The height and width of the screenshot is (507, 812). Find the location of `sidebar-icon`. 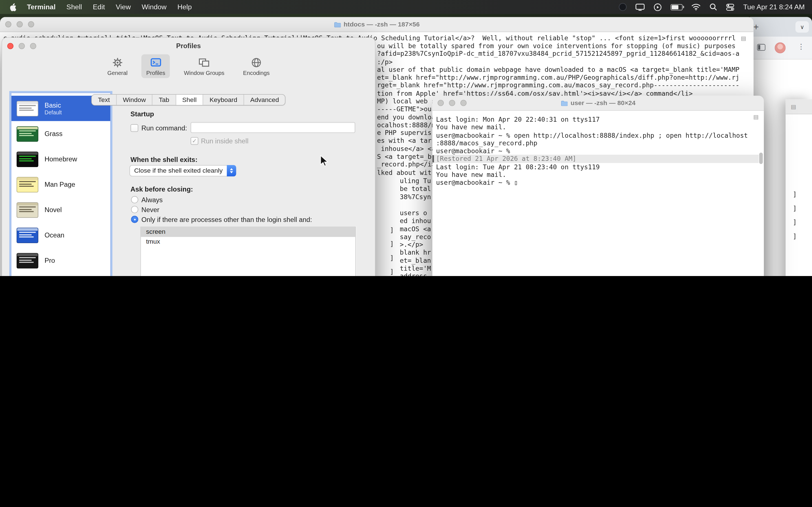

sidebar-icon is located at coordinates (761, 47).